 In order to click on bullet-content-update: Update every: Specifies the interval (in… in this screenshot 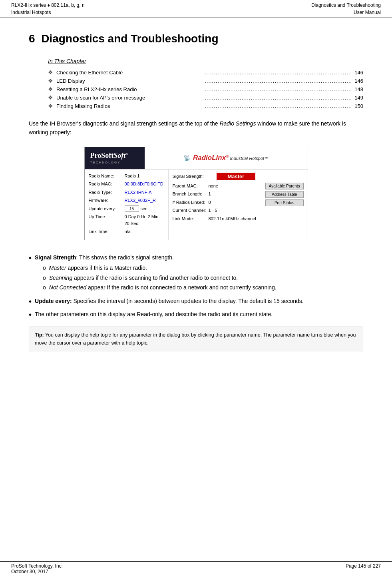, I will do `click(199, 301)`.